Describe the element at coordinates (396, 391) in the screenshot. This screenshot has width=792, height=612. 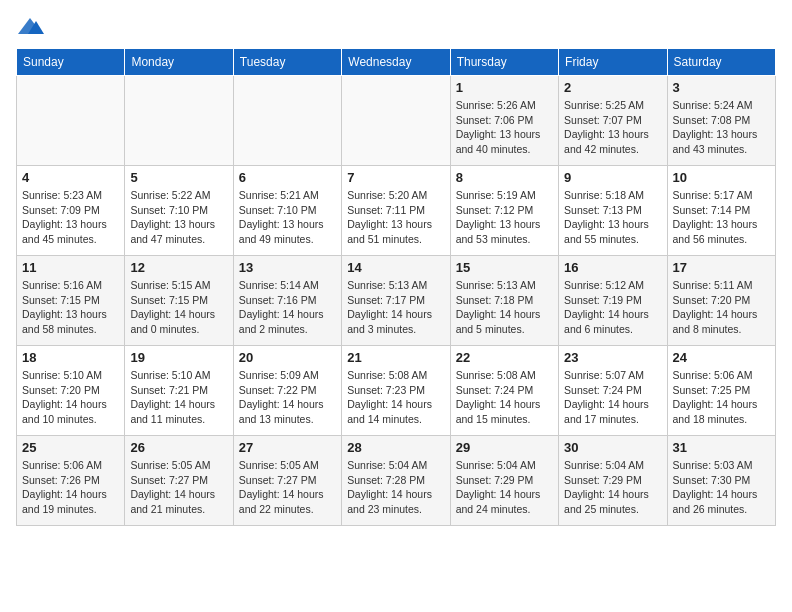
I see `week-row-4: 18Sunrise: 5:10 AM Sunset: 7:20 PM Dayli…` at that location.